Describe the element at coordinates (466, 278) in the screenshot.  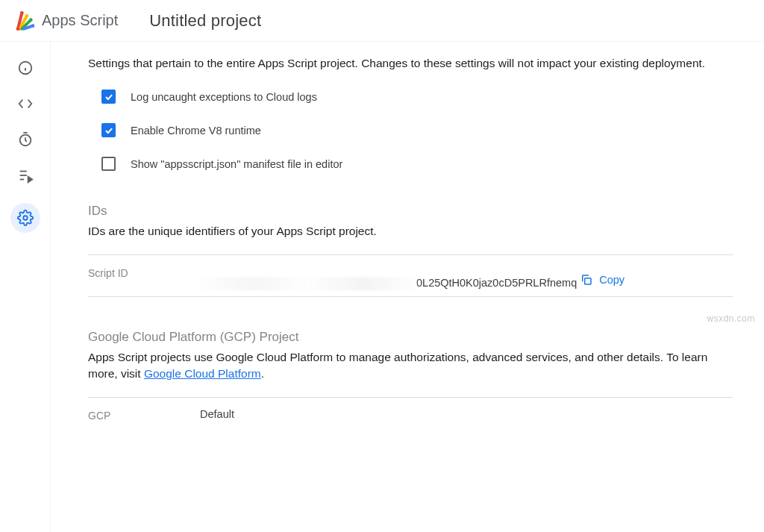
I see `script-id-value: 0L25QtH0K0jaz0cD5PRLRfnemq Copy` at that location.